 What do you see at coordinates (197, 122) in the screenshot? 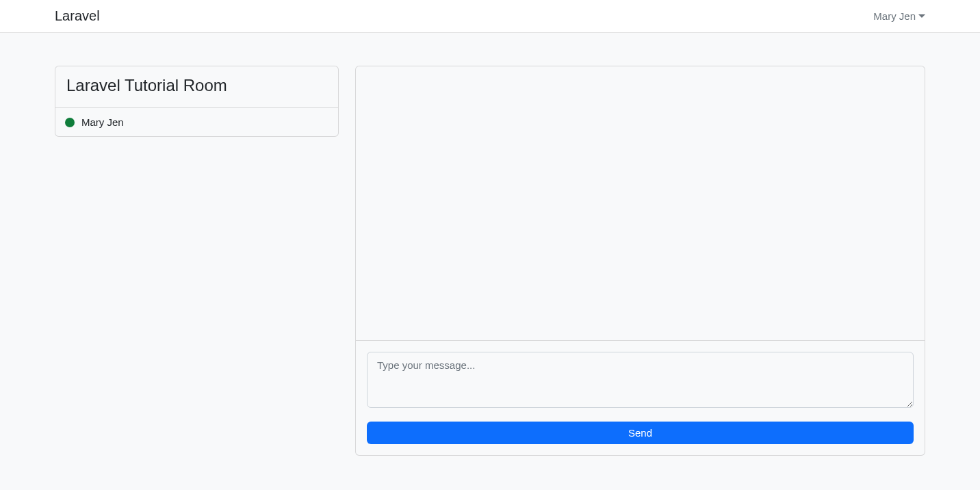
I see `user-list-item: Mary Jen` at bounding box center [197, 122].